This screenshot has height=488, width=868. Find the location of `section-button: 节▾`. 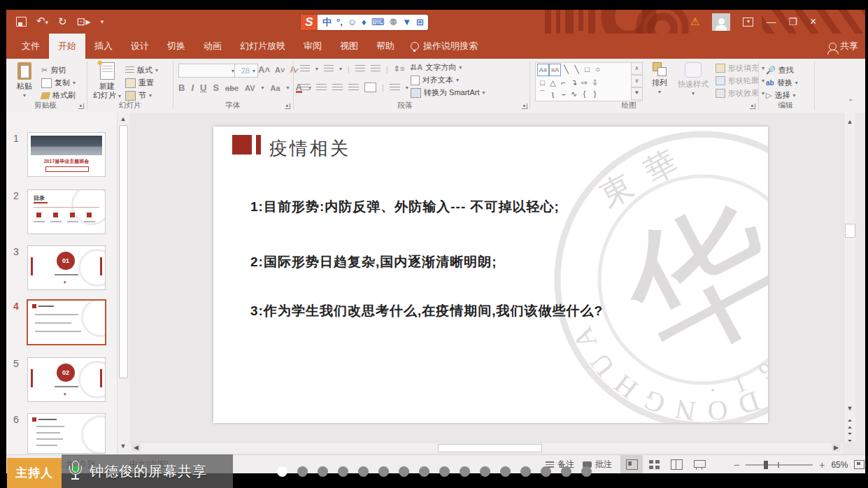

section-button: 节▾ is located at coordinates (138, 95).